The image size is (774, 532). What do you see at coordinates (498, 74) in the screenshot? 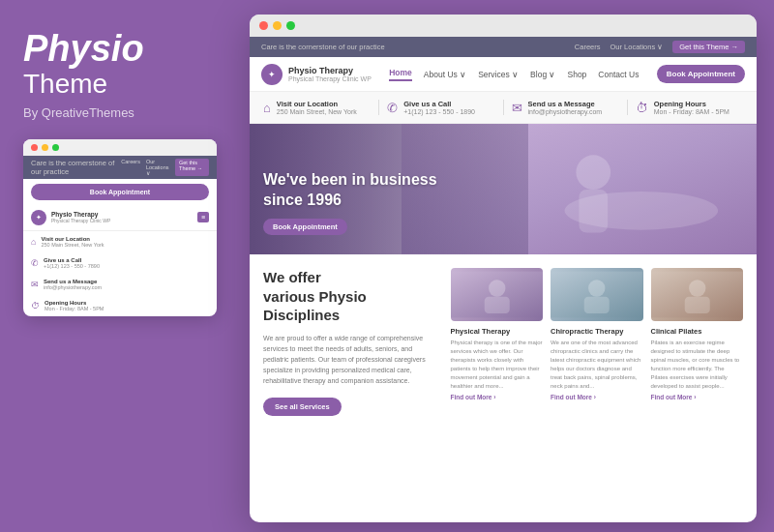
I see `nav-services: Services ∨` at bounding box center [498, 74].